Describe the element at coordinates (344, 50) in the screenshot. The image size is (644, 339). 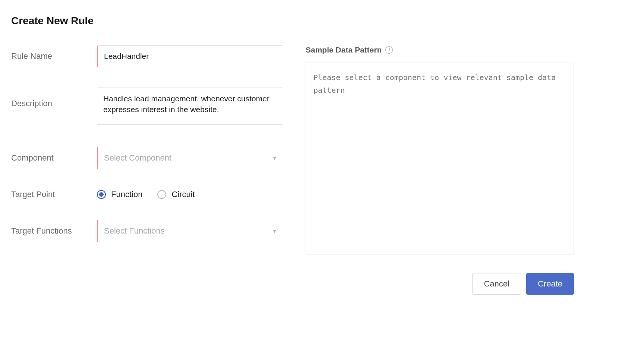
I see `sample-data-title: Sample Data Pattern` at that location.